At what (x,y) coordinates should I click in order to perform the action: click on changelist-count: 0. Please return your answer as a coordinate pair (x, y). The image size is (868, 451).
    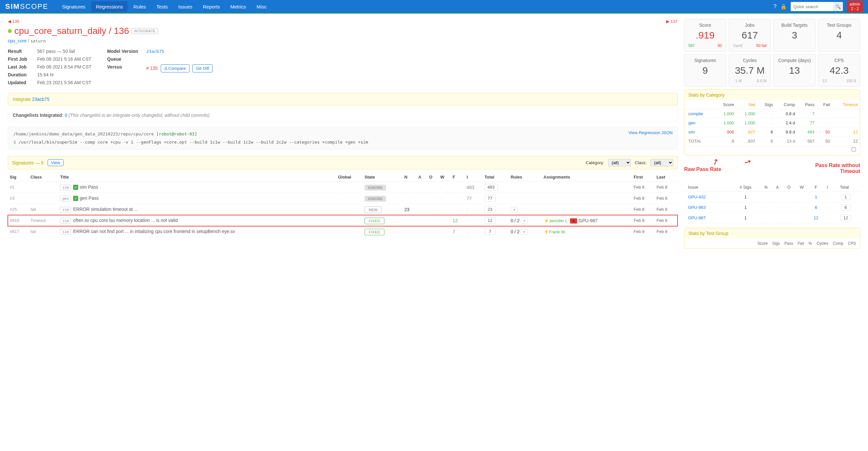
    Looking at the image, I should click on (66, 115).